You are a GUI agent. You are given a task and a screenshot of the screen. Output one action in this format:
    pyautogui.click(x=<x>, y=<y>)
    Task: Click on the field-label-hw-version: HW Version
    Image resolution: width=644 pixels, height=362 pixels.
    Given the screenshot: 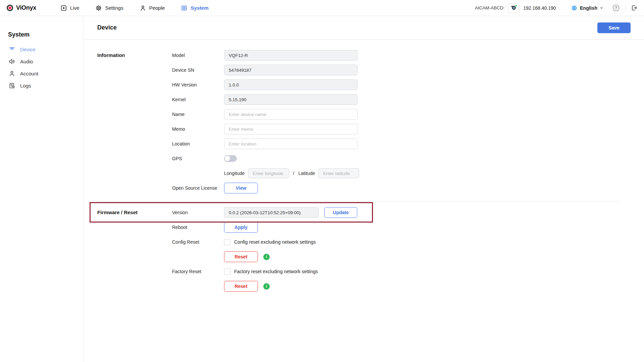 What is the action you would take?
    pyautogui.click(x=198, y=85)
    